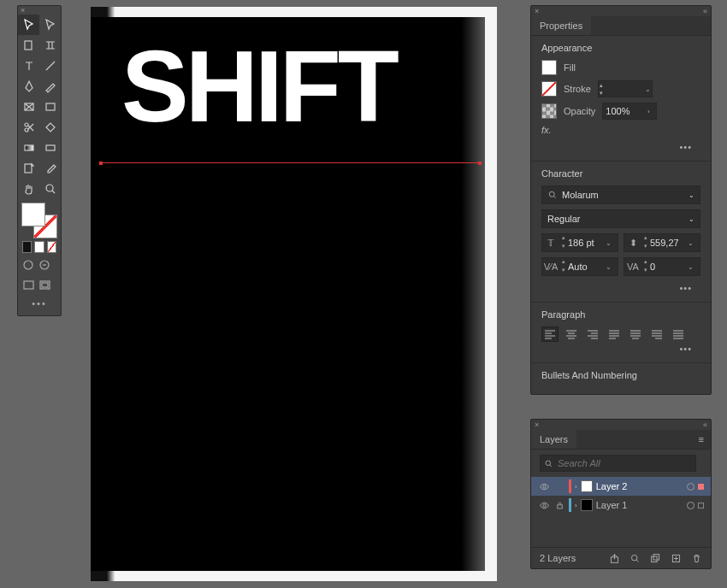  I want to click on gap-tool, so click(50, 45).